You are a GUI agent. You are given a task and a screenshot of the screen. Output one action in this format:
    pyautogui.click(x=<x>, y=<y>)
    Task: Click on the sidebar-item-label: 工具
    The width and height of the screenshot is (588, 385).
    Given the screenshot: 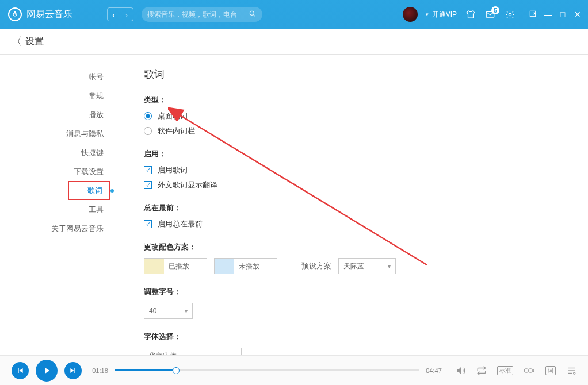 What is the action you would take?
    pyautogui.click(x=96, y=210)
    